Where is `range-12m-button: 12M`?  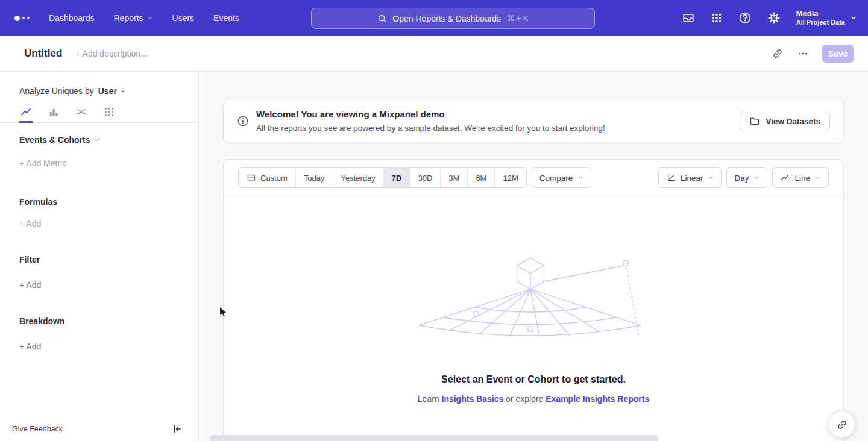
range-12m-button: 12M is located at coordinates (510, 178).